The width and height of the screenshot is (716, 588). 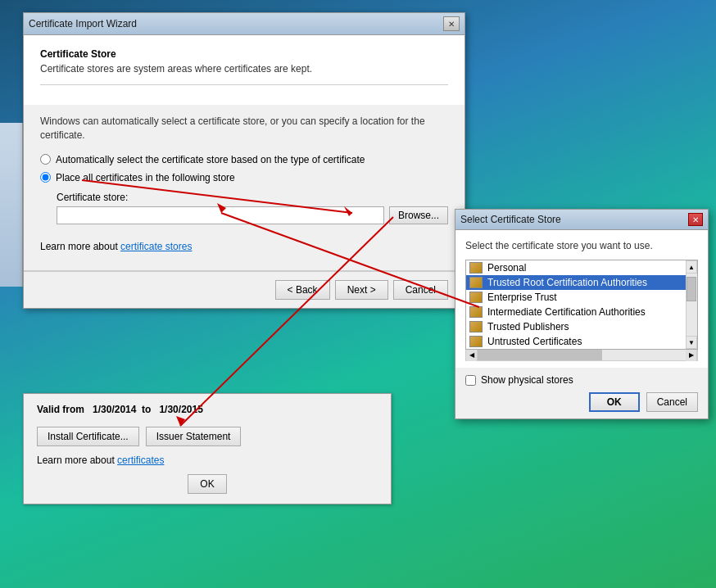 I want to click on divider, so click(x=244, y=85).